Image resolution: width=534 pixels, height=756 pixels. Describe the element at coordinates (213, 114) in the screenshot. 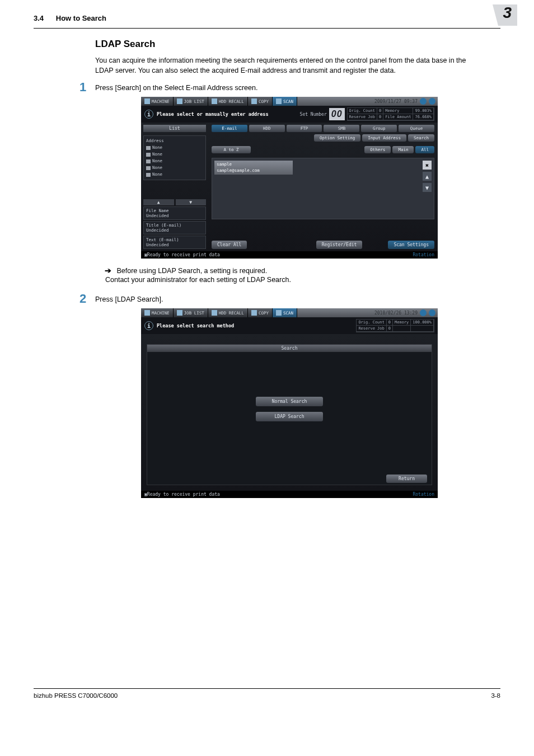

I see `info-message: Please select or manually enter address` at that location.